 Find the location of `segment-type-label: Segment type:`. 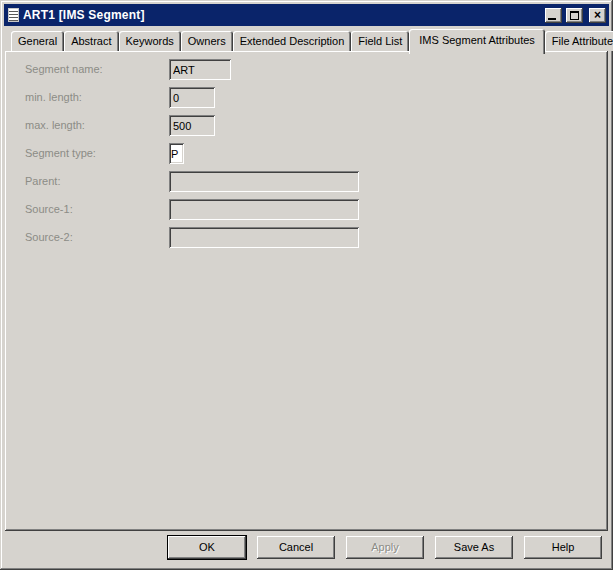

segment-type-label: Segment type: is located at coordinates (60, 153).